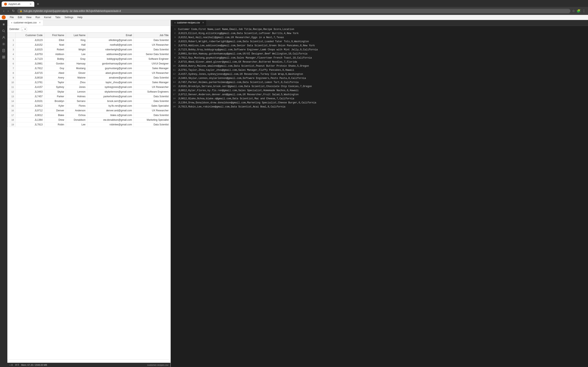  I want to click on right-editor-tab: ≡ customer-recipes.csv ✕, so click(189, 23).